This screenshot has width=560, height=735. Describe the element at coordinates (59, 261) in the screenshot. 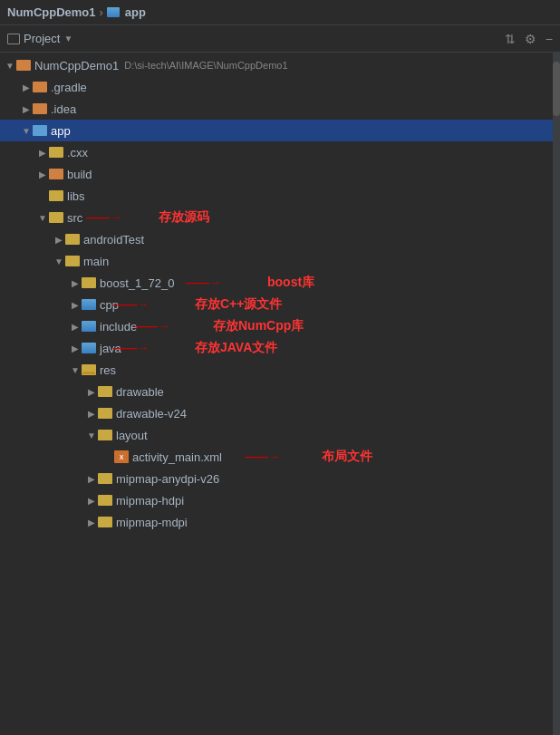

I see `expand-arrow-main` at that location.